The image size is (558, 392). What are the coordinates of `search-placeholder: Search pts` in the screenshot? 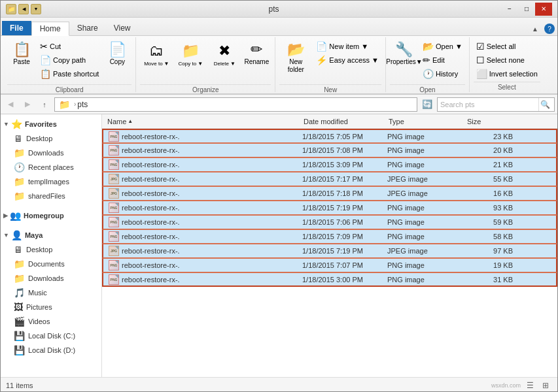 It's located at (489, 105).